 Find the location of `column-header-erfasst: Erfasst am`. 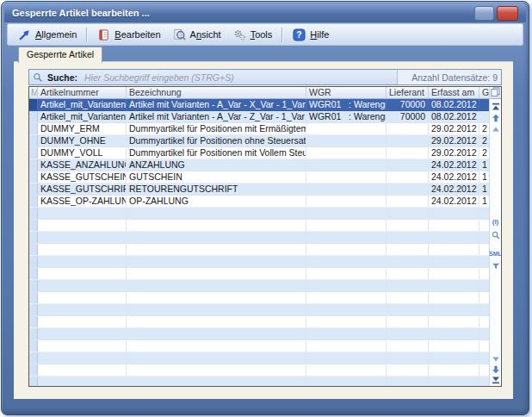

column-header-erfasst: Erfasst am is located at coordinates (455, 93).